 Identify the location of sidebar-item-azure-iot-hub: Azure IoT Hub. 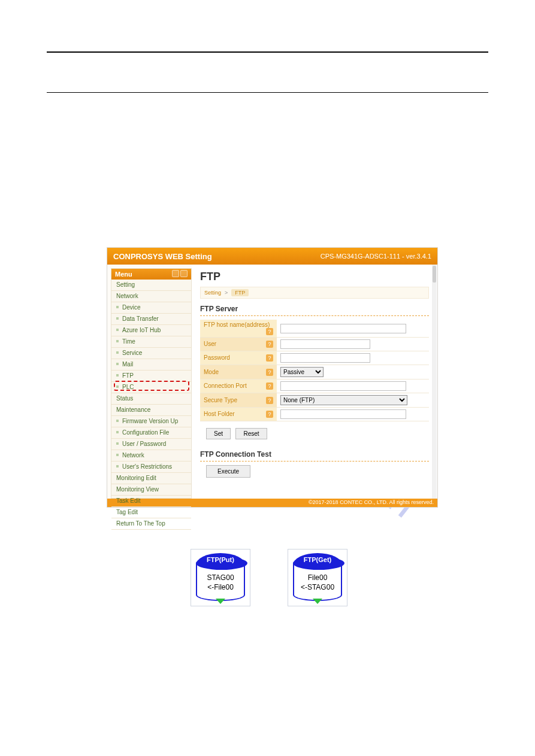
(151, 330).